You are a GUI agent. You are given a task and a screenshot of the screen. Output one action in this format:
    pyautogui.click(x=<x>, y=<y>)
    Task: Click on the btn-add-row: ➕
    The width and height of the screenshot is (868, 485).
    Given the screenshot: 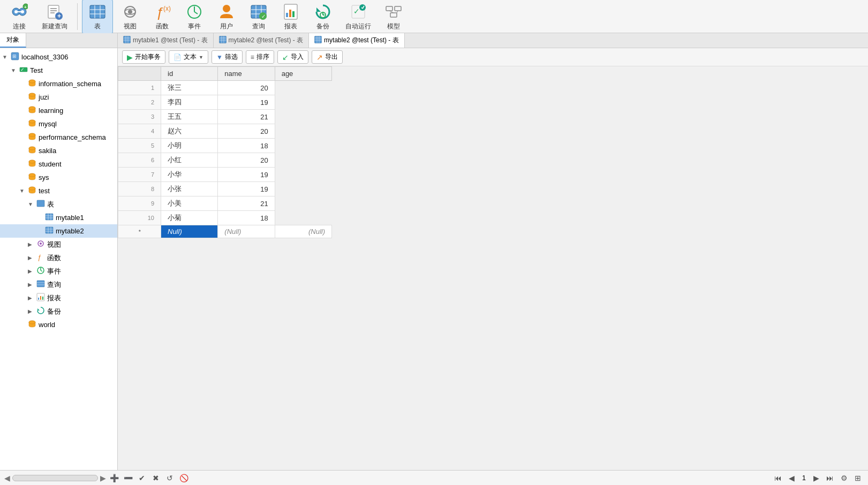 What is the action you would take?
    pyautogui.click(x=114, y=478)
    